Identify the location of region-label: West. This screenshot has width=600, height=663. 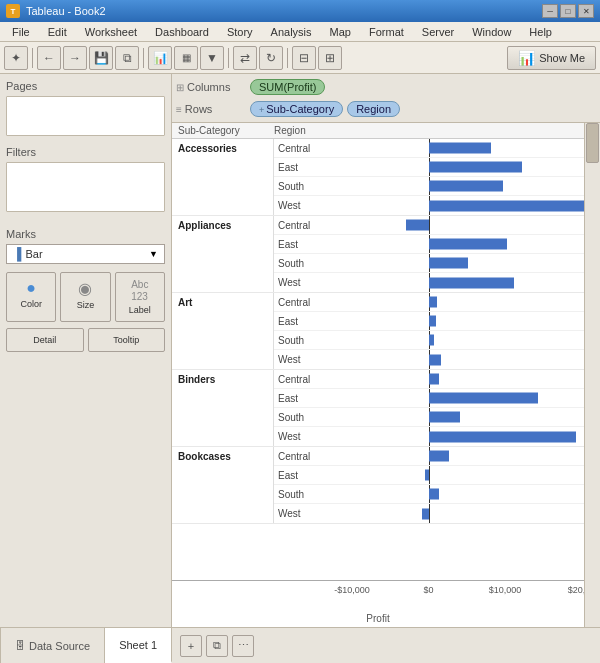
(313, 206).